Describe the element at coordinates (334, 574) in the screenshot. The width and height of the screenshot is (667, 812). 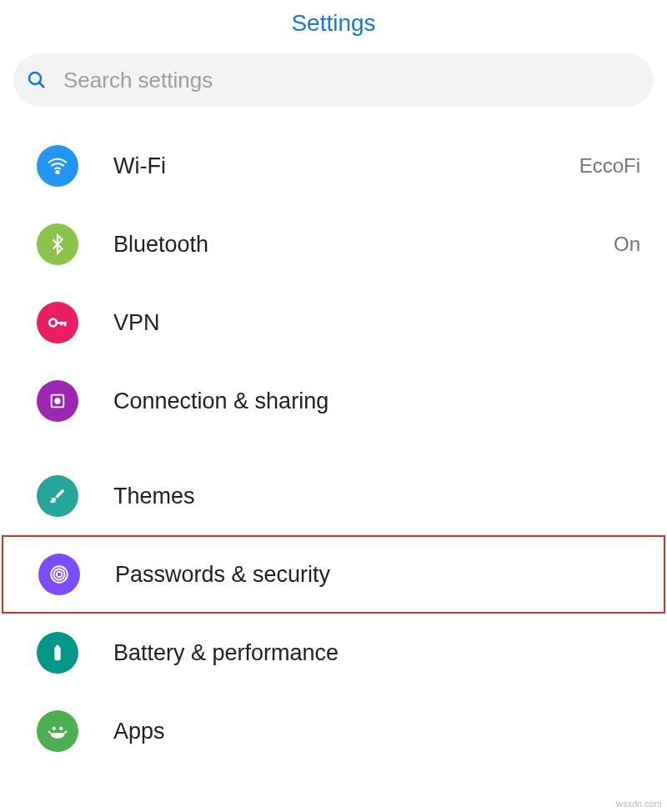
I see `settings-item-passwords: Passwords & security` at that location.